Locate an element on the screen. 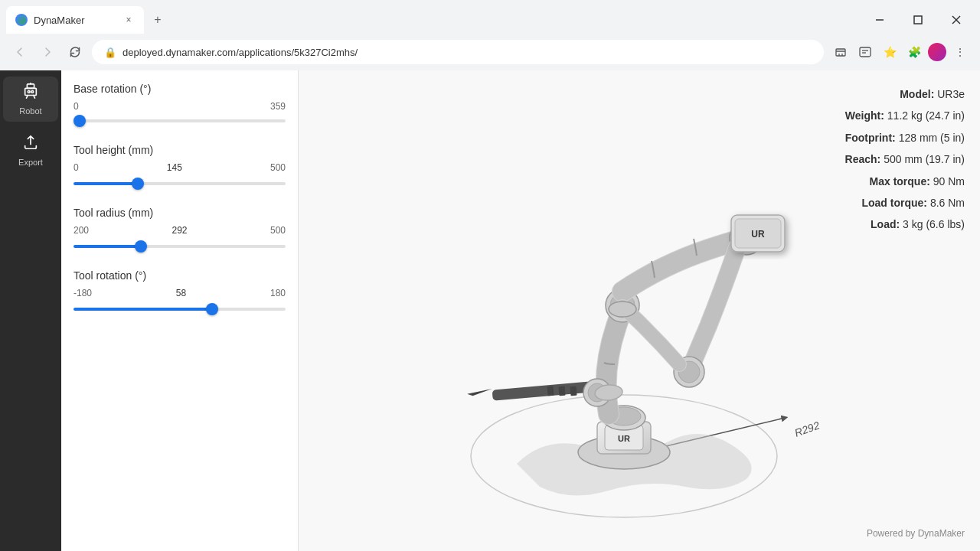 The height and width of the screenshot is (551, 980). weight-value: 11.2 kg (24.7 in) is located at coordinates (926, 116).